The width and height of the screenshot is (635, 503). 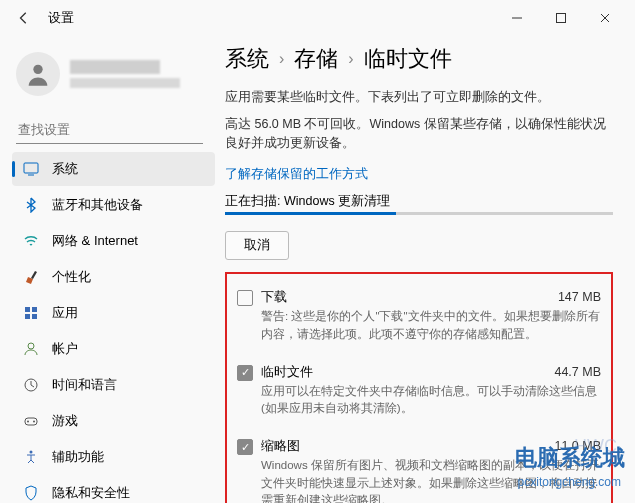 I want to click on maximize-button, so click(x=561, y=18).